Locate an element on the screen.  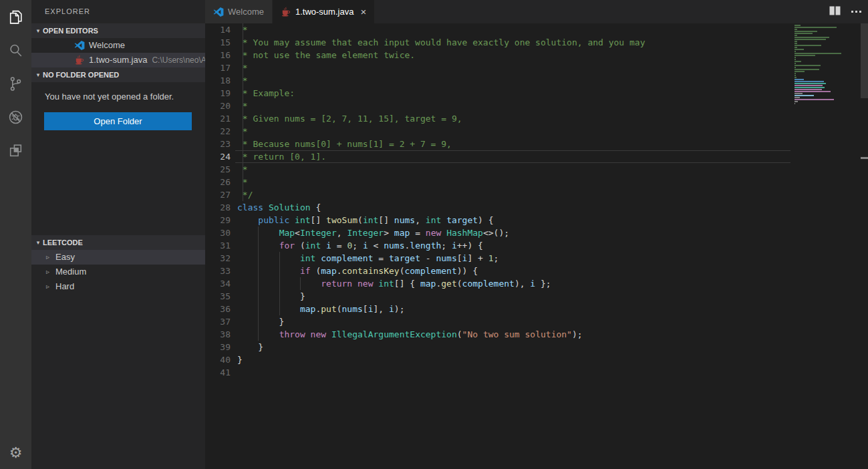
open-editor-item-1.two-sum.java: 1.two-sum.javaC:\Users\neo\AppDa.. is located at coordinates (118, 60).